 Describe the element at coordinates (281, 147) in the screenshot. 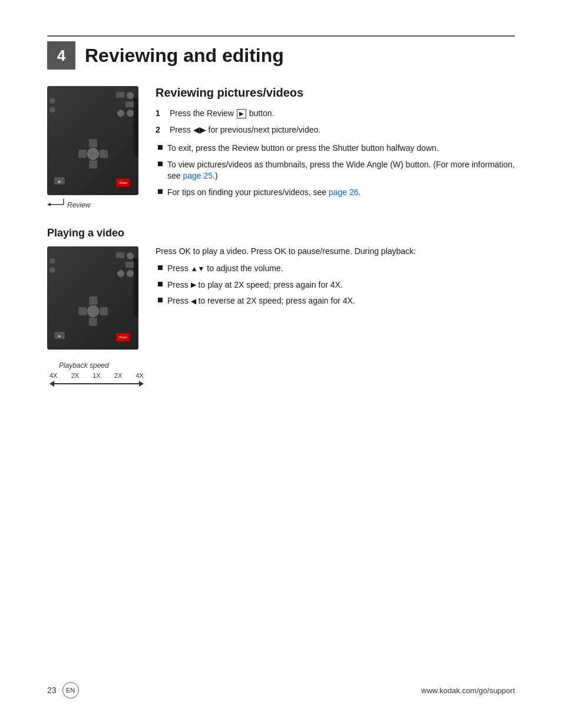

I see `section-reviewing: ▶ Share Review` at that location.